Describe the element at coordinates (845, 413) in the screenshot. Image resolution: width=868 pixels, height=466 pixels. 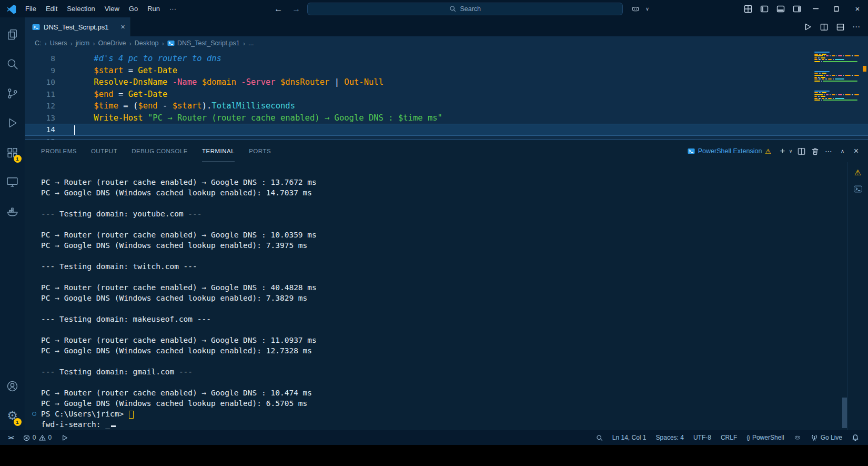
I see `scrollbar-thumb` at that location.